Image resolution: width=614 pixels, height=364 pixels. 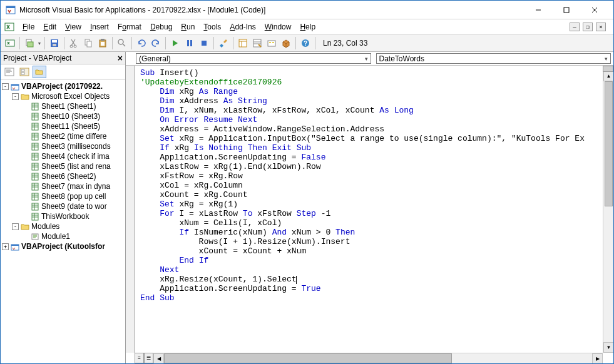 I want to click on tree-item: ThisWorkbook, so click(x=63, y=216).